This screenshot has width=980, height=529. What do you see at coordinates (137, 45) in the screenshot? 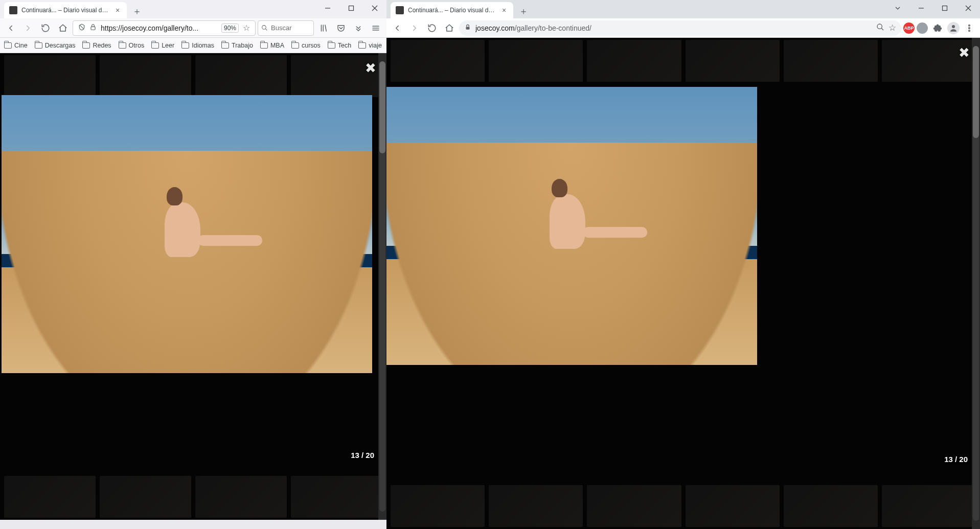
I see `bookmark-label: Otros` at bounding box center [137, 45].